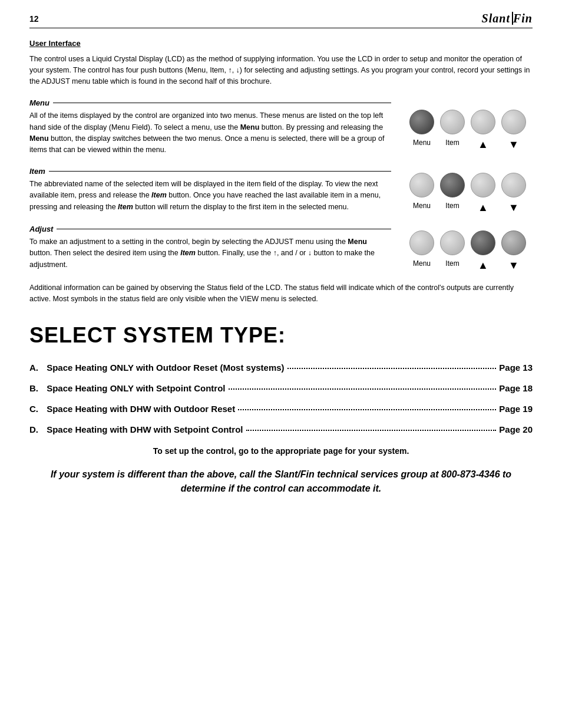  Describe the element at coordinates (514, 265) in the screenshot. I see `adjust-label-down: ▼` at that location.